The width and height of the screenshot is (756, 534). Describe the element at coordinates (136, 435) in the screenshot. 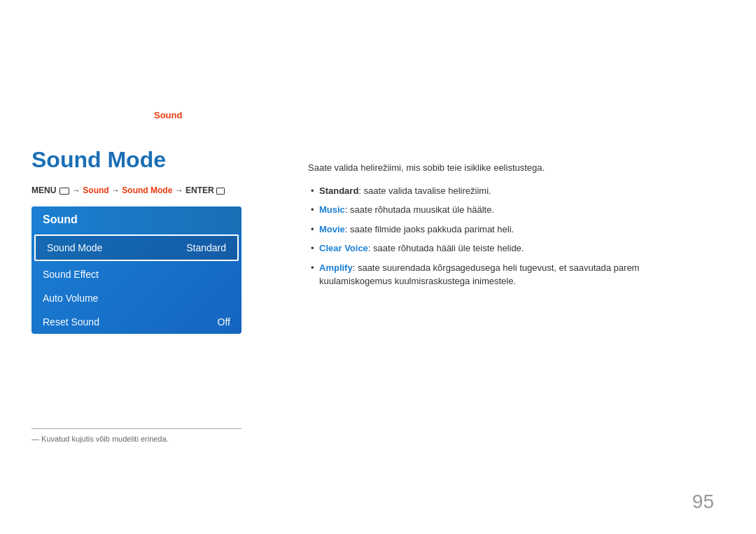

I see `footnote-area: ― Kuvatud kujutis võib mudeliti erineda.` at that location.